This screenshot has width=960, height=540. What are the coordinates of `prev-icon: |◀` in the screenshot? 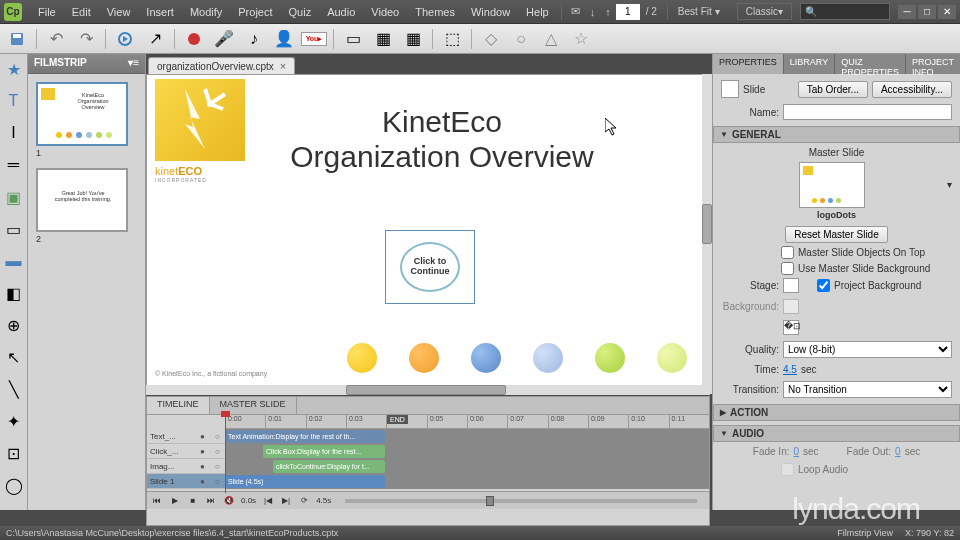 It's located at (268, 500).